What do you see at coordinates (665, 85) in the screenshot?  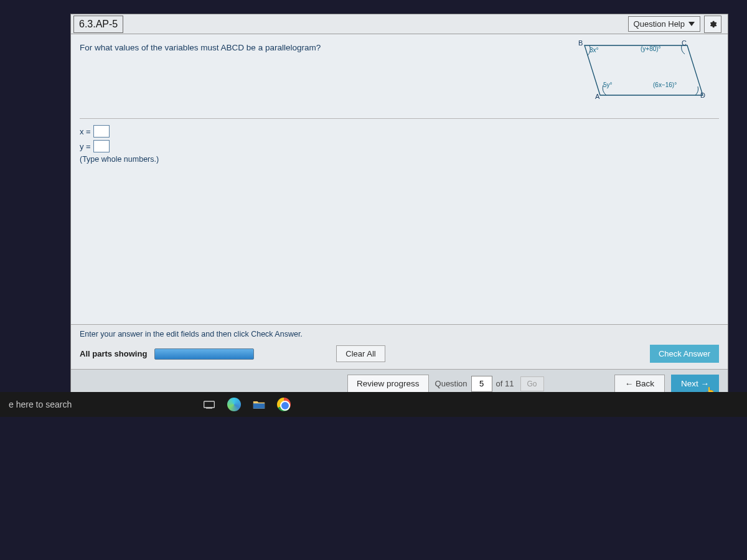 I see `angle-bottom-right: (6x−16)°` at bounding box center [665, 85].